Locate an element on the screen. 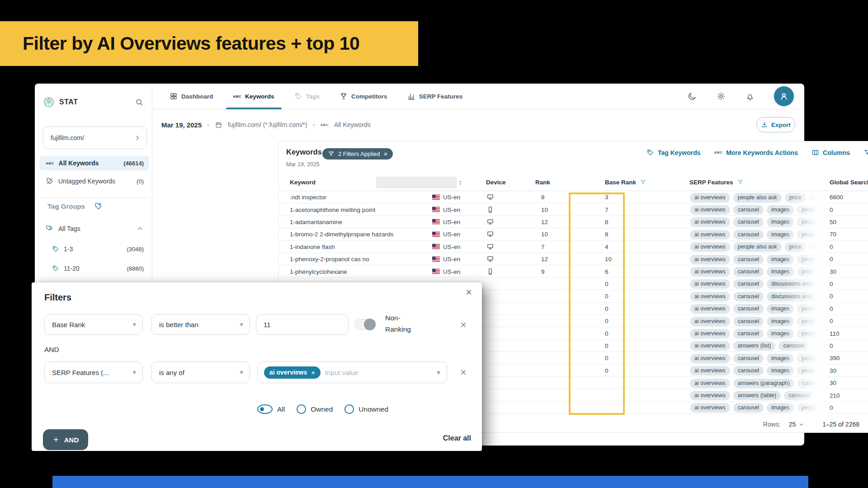 The image size is (868, 488). keyword-cell: 1-phenoxy-2-propanol cas no is located at coordinates (330, 259).